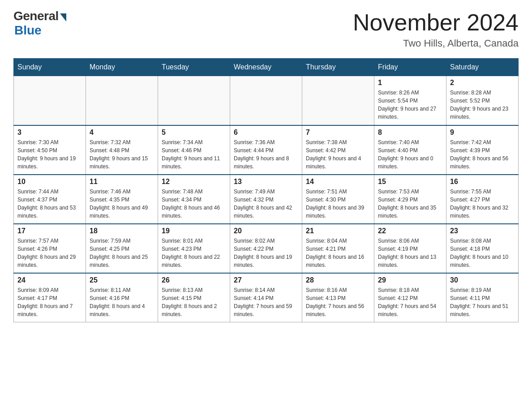 The width and height of the screenshot is (532, 411). I want to click on calendar-cell: 5Sunrise: 7:34 AM Sunset: 4:46 PM Daylig…, so click(194, 150).